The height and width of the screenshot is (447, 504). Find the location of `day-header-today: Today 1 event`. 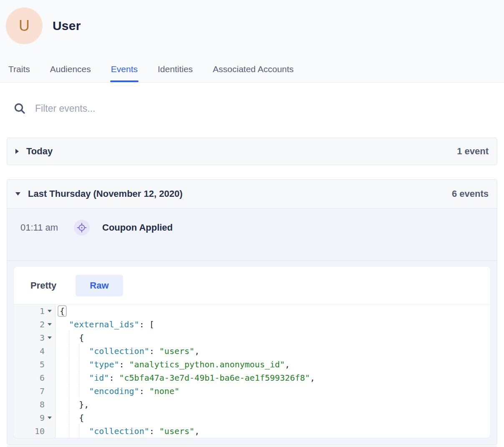

day-header-today: Today 1 event is located at coordinates (252, 151).